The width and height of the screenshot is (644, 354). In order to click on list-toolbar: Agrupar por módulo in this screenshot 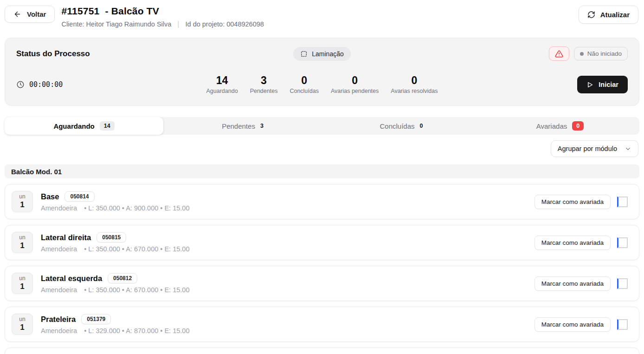, I will do `click(322, 149)`.